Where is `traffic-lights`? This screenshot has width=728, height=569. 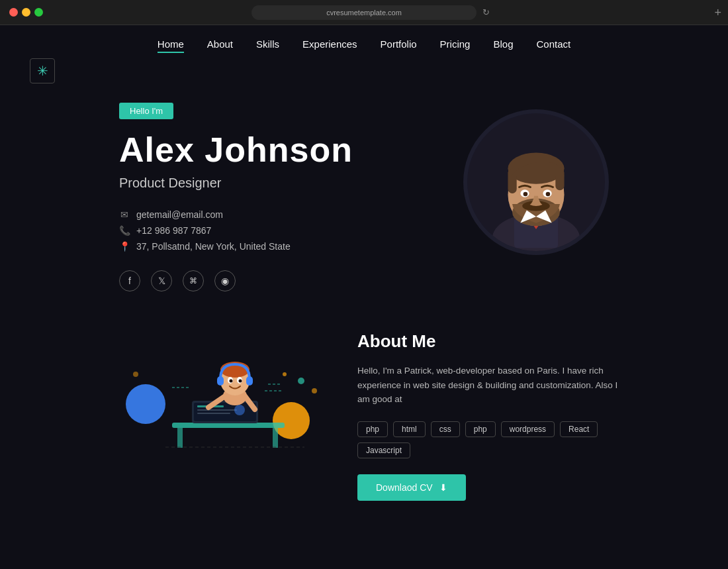
traffic-lights is located at coordinates (26, 12).